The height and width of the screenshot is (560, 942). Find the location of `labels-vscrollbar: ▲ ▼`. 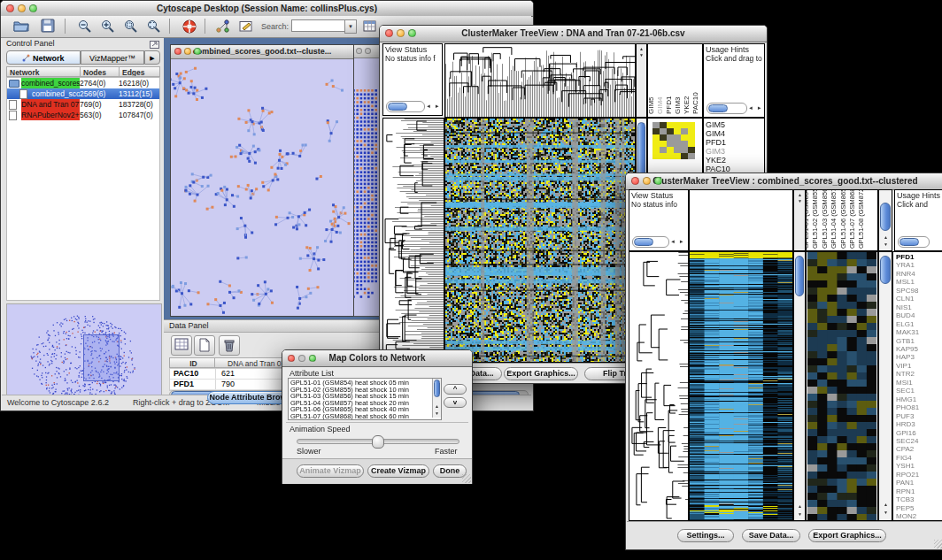

labels-vscrollbar: ▲ ▼ is located at coordinates (885, 220).